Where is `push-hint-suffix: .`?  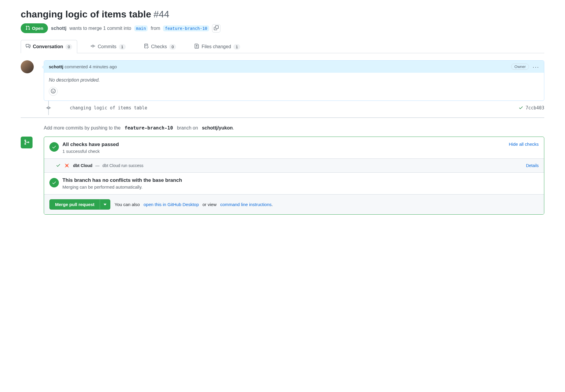
push-hint-suffix: . is located at coordinates (233, 128).